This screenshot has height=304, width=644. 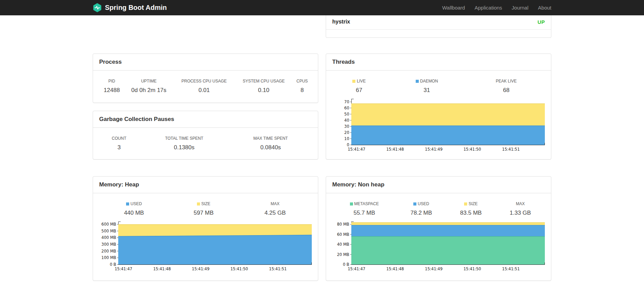 I want to click on stat-label: SYSTEM CPU USAGE, so click(x=264, y=81).